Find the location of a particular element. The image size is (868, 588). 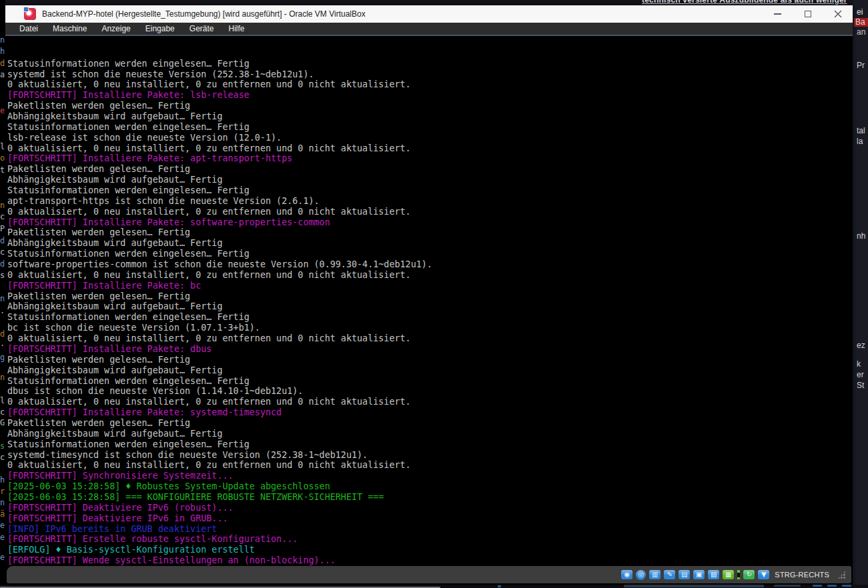

resize-grip is located at coordinates (842, 575).